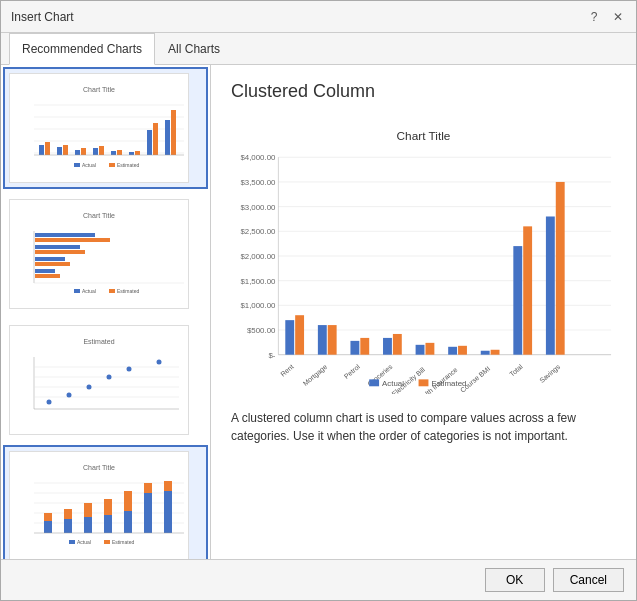 This screenshot has height=601, width=637. I want to click on title-bar: Insert Chart ? ✕, so click(318, 17).